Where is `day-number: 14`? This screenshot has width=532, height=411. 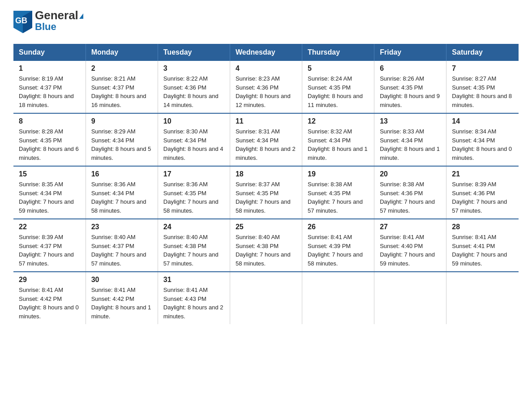
day-number: 14 is located at coordinates (483, 121).